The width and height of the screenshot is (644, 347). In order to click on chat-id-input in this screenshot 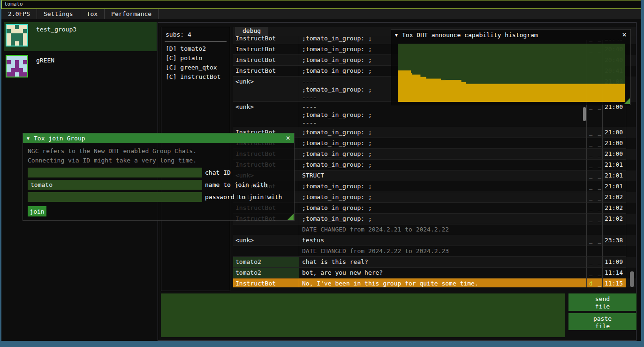, I will do `click(115, 173)`.